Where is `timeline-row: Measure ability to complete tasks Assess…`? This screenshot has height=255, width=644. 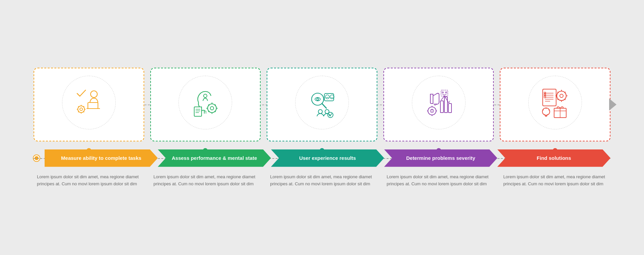
timeline-row: Measure ability to complete tasks Assess… is located at coordinates (322, 158).